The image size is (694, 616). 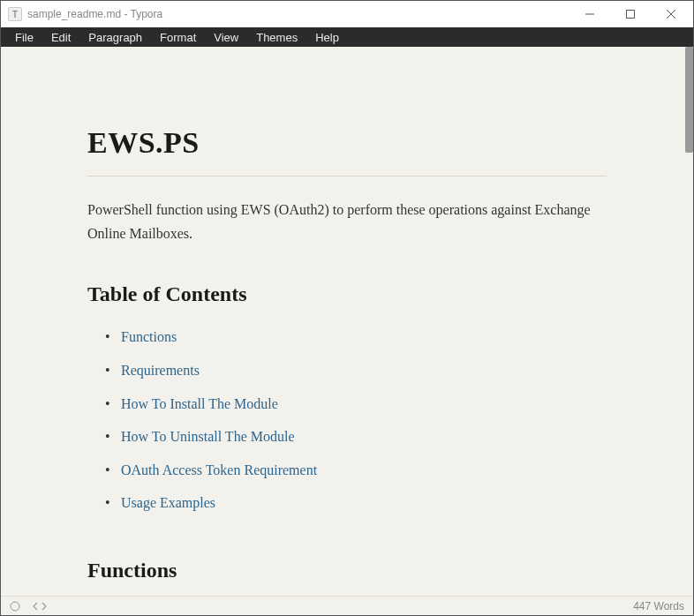 I want to click on list-item: Functions, so click(x=364, y=337).